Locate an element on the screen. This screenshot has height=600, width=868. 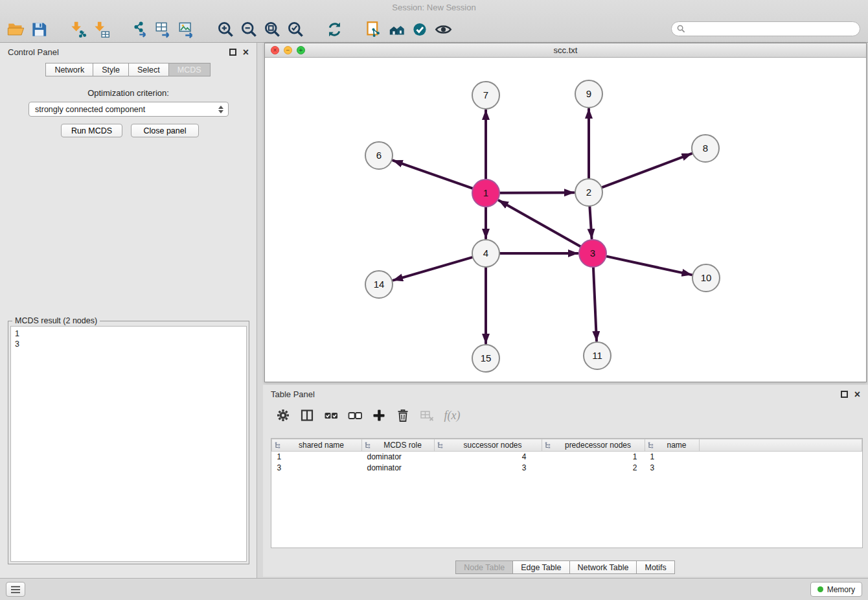
svg-text: 11 is located at coordinates (597, 355).